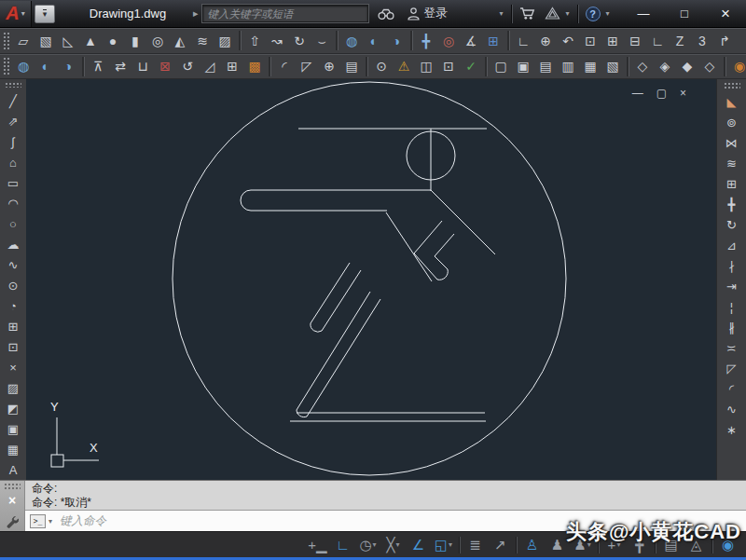  I want to click on toolbar-button-sweep: ↝, so click(277, 41).